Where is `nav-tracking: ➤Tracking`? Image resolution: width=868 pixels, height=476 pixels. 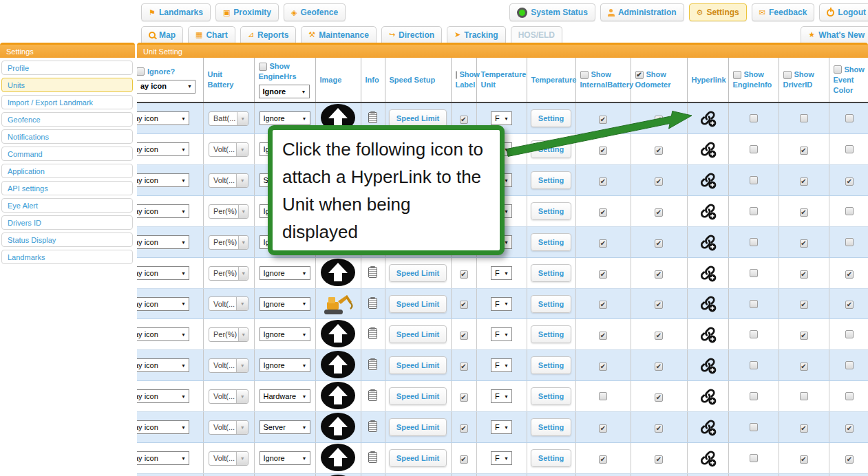 nav-tracking: ➤Tracking is located at coordinates (476, 34).